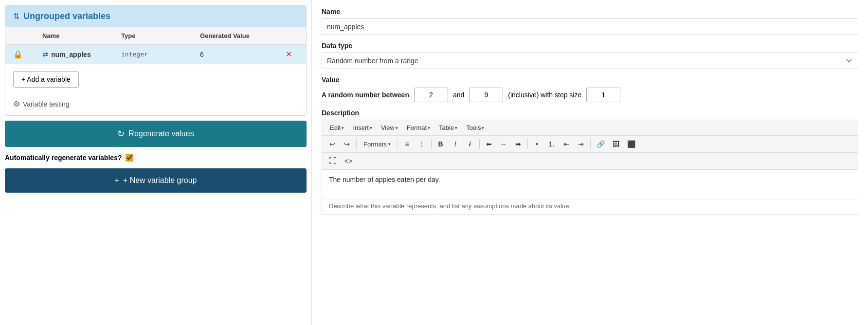 Image resolution: width=868 pixels, height=325 pixels. What do you see at coordinates (121, 134) in the screenshot?
I see `refresh-icon: ↻` at bounding box center [121, 134].